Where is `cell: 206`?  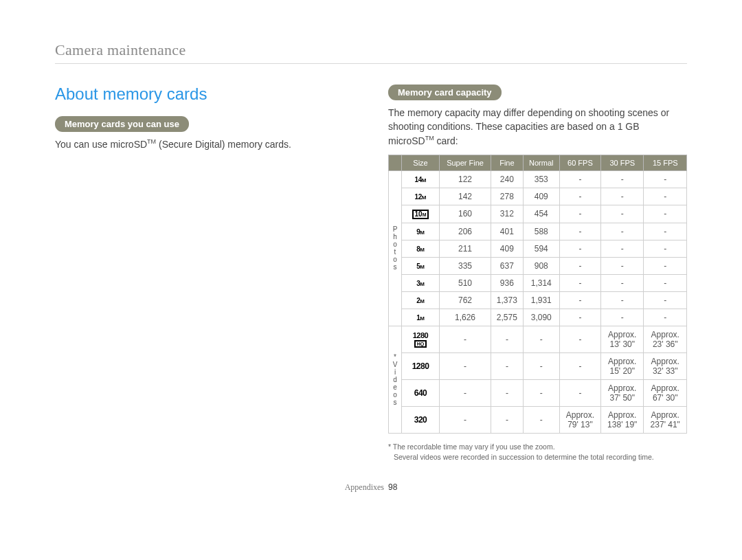 cell: 206 is located at coordinates (466, 231).